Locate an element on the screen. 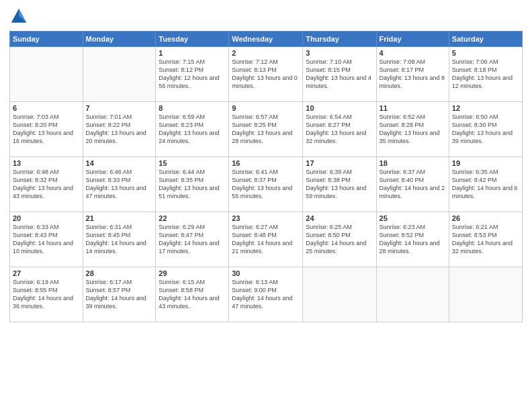 The height and width of the screenshot is (411, 532). calendar-cell: 17Sunrise: 6:39 AM Sunset: 8:38 PM Dayli… is located at coordinates (340, 185).